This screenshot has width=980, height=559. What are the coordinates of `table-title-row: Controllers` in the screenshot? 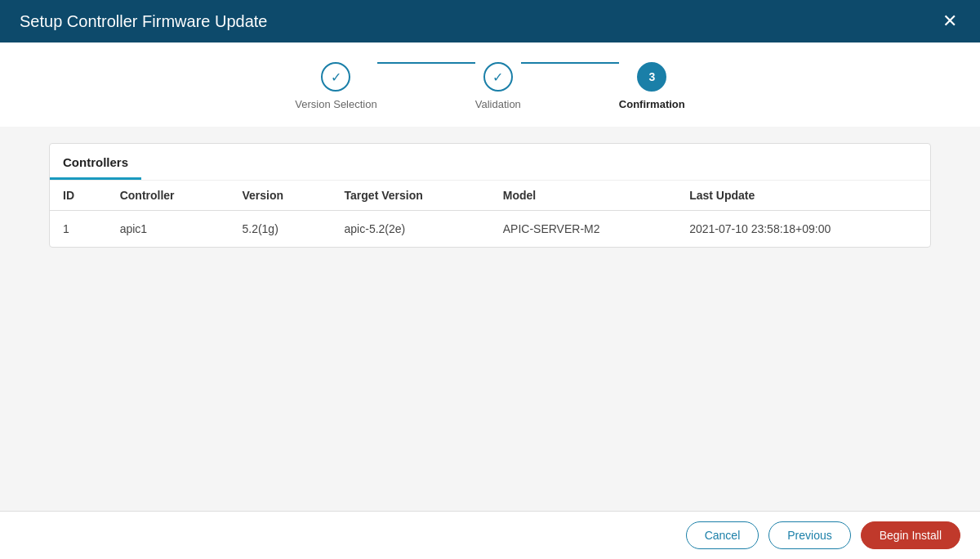 It's located at (490, 162).